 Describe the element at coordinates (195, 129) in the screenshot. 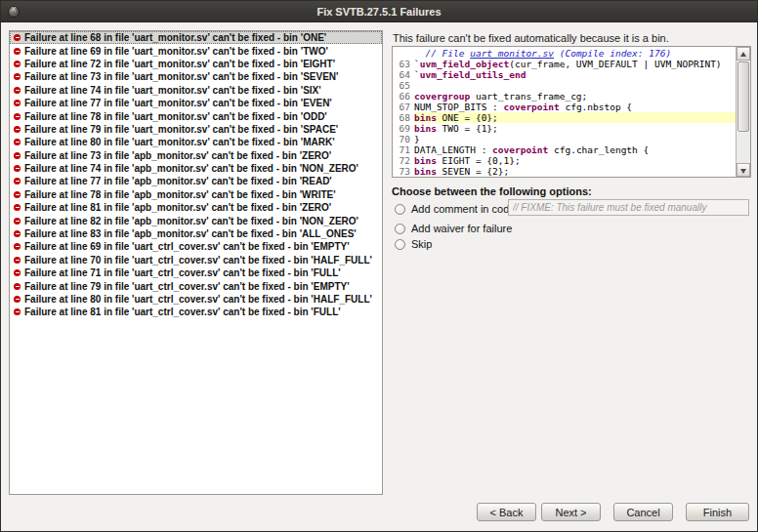

I see `failure-list-item: Failure at line 79 in file 'uart_monitor…` at that location.